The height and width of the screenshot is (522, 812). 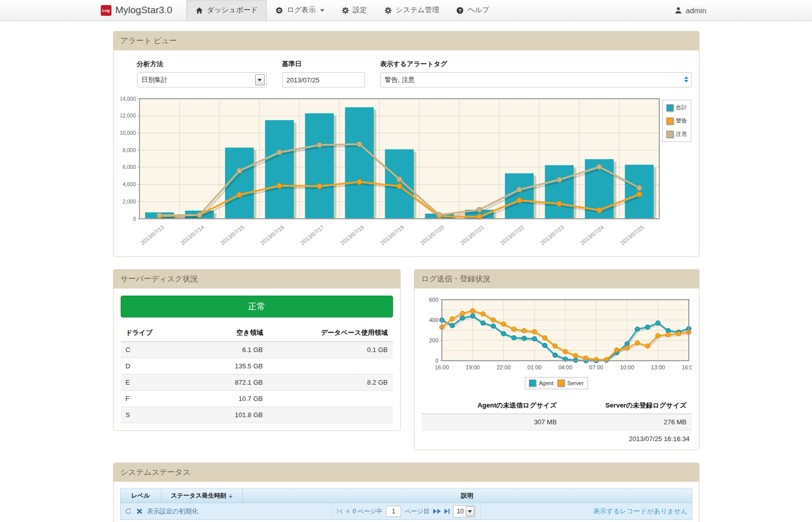 I want to click on svg-text: 4,000, so click(x=129, y=184).